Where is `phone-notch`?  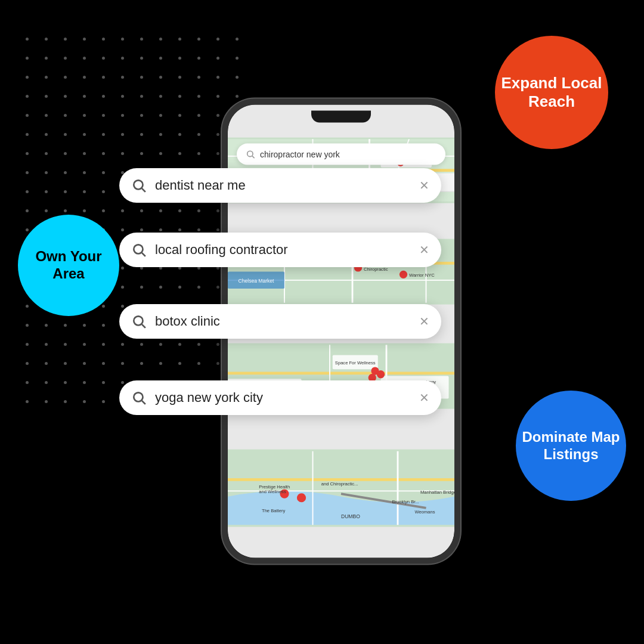
phone-notch is located at coordinates (341, 117).